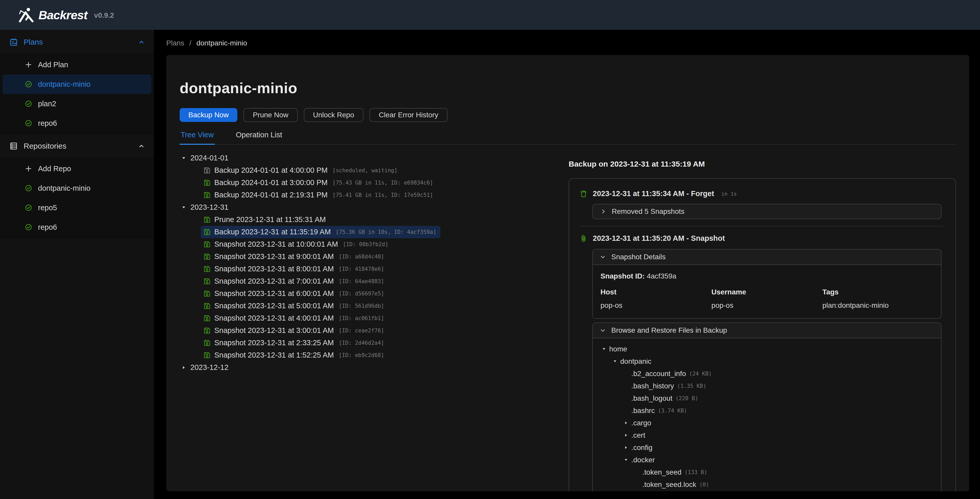 This screenshot has width=980, height=499. Describe the element at coordinates (361, 331) in the screenshot. I see `tree-operation-annotation: [ID: ceae2f76]` at that location.